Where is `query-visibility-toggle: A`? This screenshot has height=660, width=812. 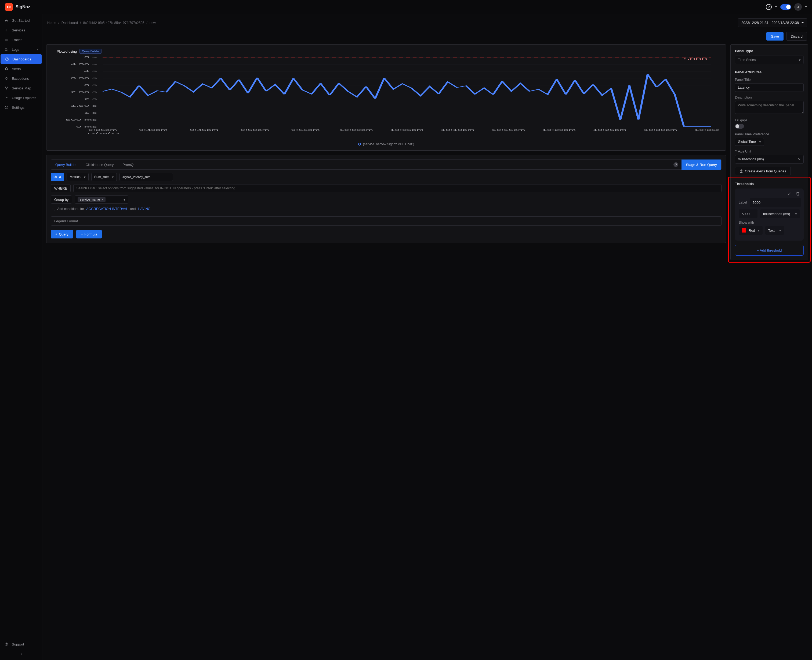 query-visibility-toggle: A is located at coordinates (57, 177).